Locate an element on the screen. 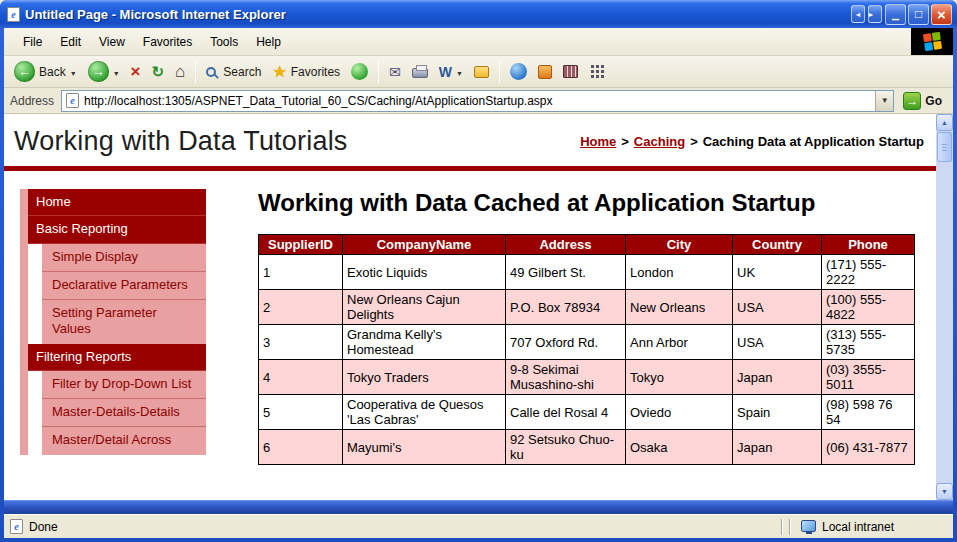 The image size is (957, 542). pane-right-button is located at coordinates (875, 14).